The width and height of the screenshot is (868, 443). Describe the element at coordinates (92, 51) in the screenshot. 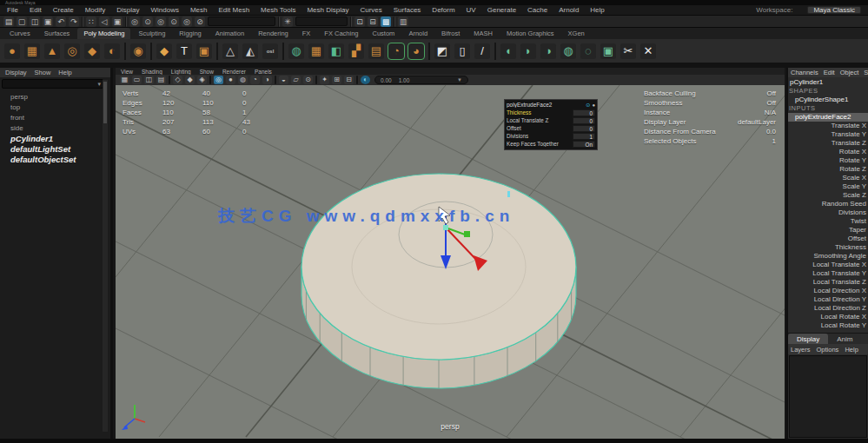

I see `poly-plane-icon: ◆` at that location.